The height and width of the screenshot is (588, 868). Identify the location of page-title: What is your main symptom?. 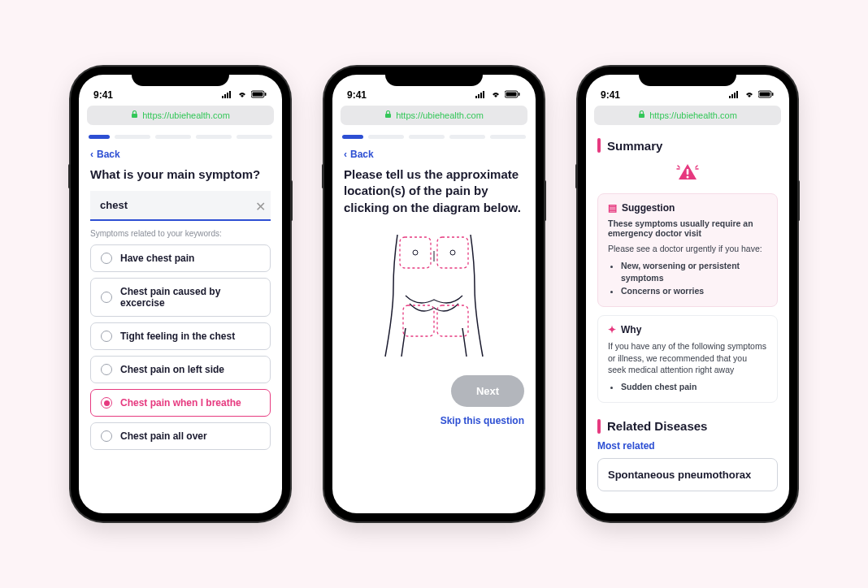
(180, 179).